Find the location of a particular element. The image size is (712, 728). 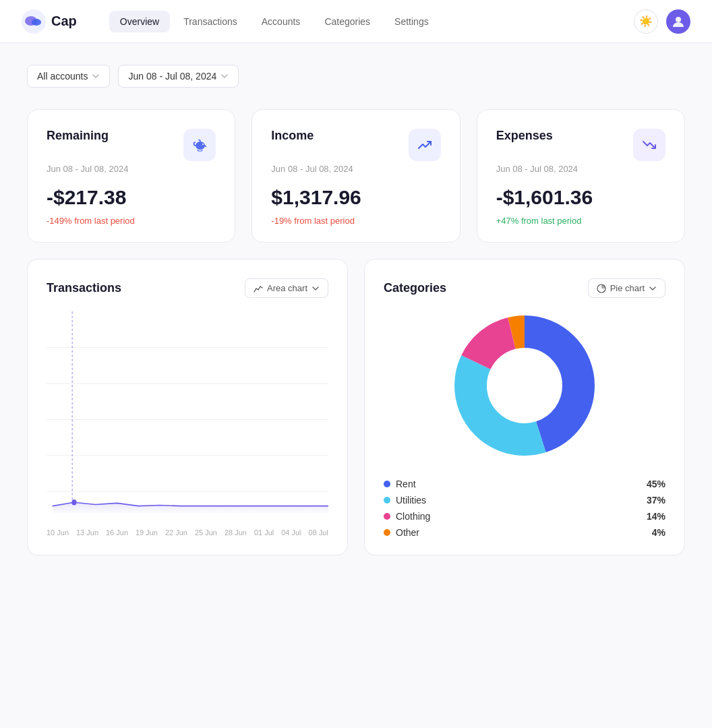

area-chart-svg is located at coordinates (187, 416).